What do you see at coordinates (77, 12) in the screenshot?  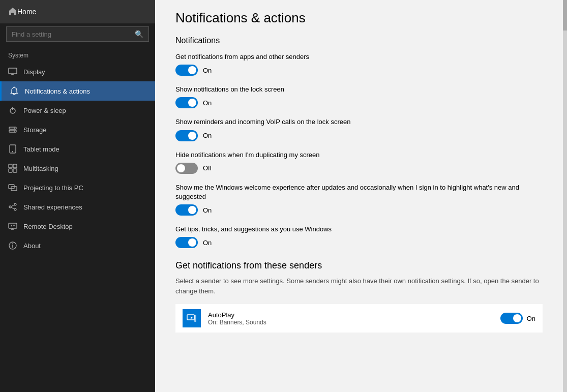 I see `home-button: Home` at bounding box center [77, 12].